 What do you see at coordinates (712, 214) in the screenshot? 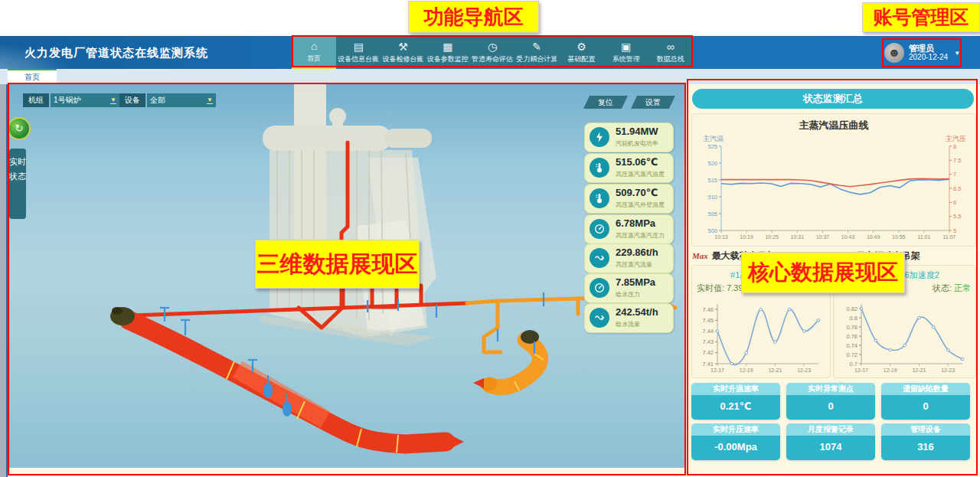
I see `svg-text: 505` at bounding box center [712, 214].